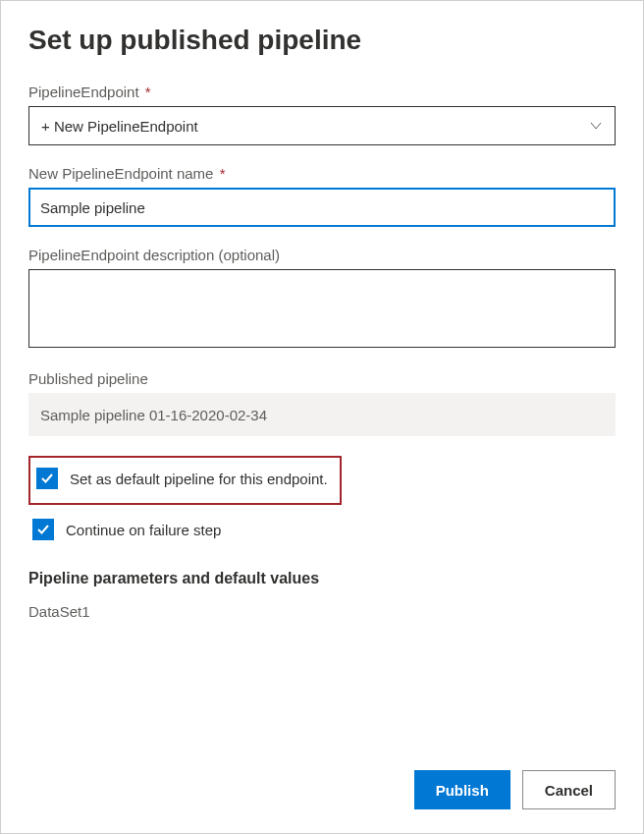  I want to click on continue-failure-checkbox, so click(43, 529).